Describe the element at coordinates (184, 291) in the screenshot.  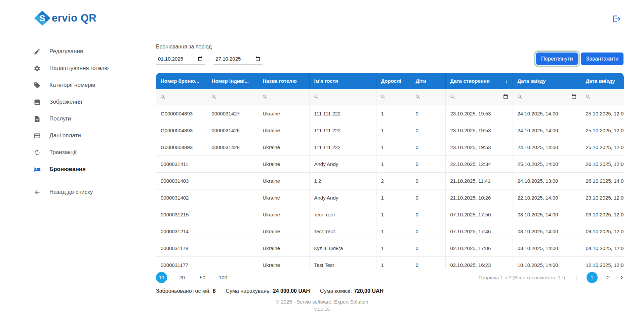
I see `summary-label: Заброньовано гостей:` at that location.